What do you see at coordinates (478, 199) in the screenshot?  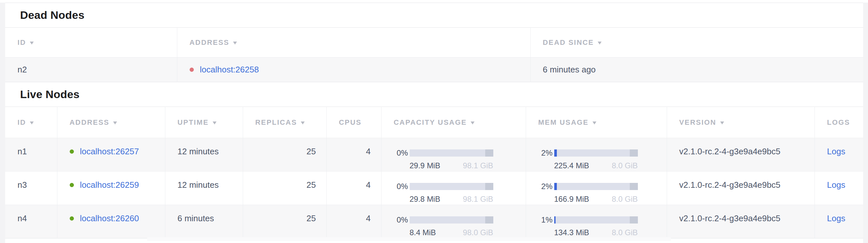 I see `capacity-total-value: 98.1 GiB` at bounding box center [478, 199].